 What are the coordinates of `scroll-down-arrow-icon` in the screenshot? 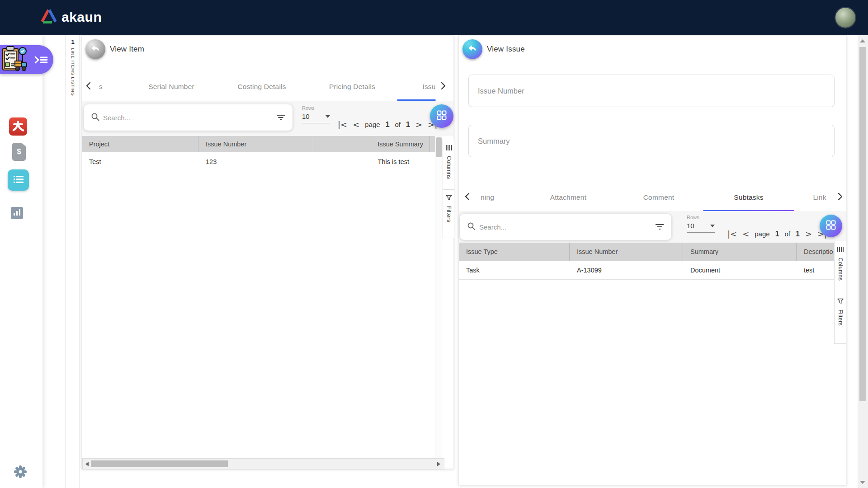 It's located at (863, 483).